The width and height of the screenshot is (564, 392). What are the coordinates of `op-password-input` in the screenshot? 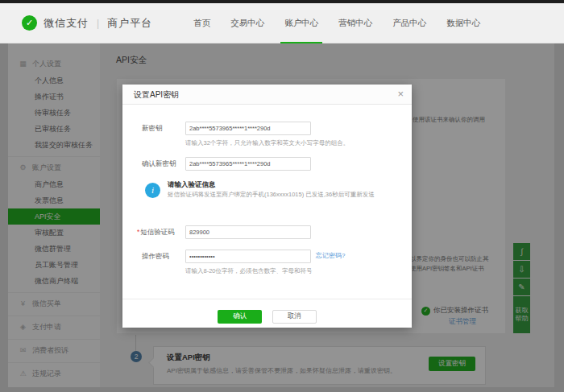 It's located at (248, 256).